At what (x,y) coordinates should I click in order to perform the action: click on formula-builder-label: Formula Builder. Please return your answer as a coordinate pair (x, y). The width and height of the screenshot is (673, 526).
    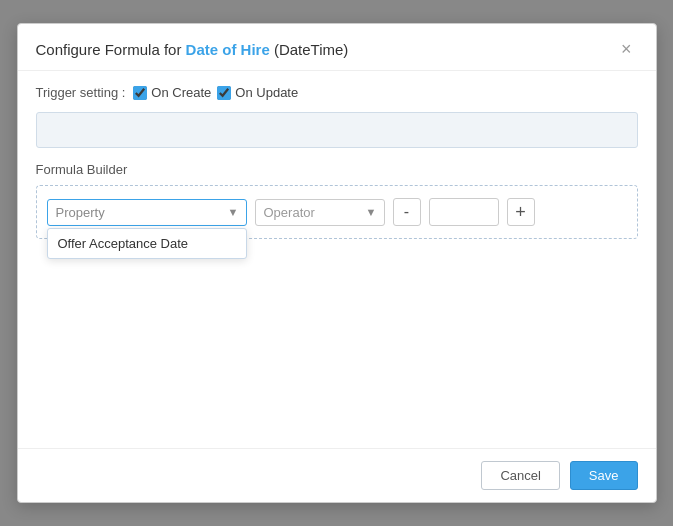
    Looking at the image, I should click on (337, 170).